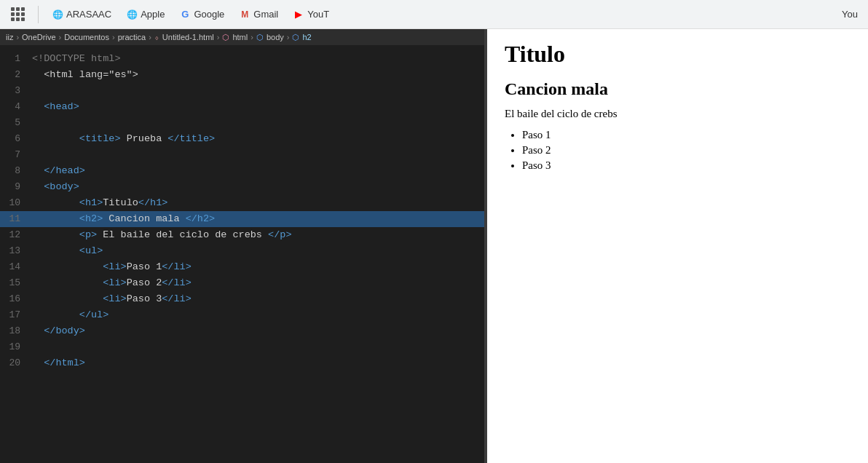 Image resolution: width=868 pixels, height=463 pixels. I want to click on code-line: 11 <h2> Cancion mala </h2>, so click(242, 219).